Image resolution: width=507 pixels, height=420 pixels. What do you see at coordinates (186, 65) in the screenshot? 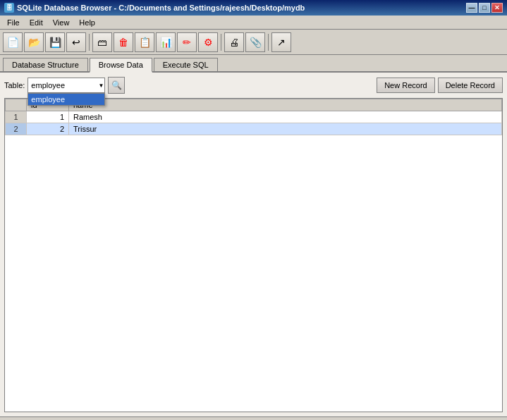
I see `tab-execute-sql: Execute SQL` at bounding box center [186, 65].